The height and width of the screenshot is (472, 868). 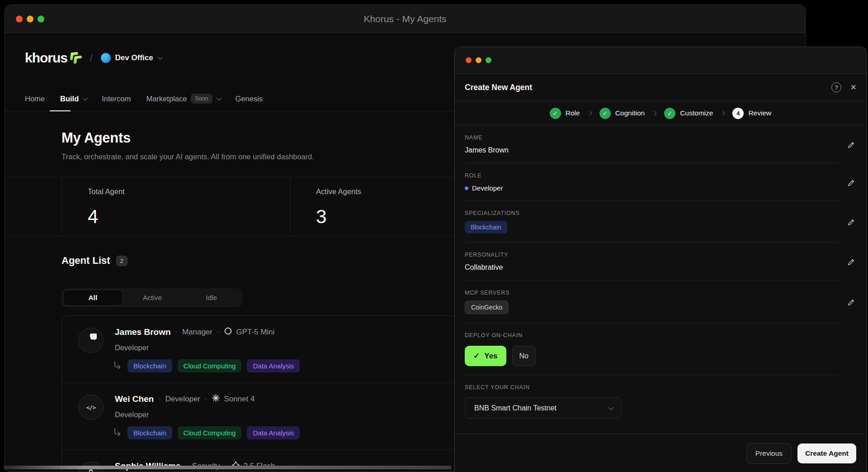 I want to click on modal-title: Create New Agent, so click(x=498, y=88).